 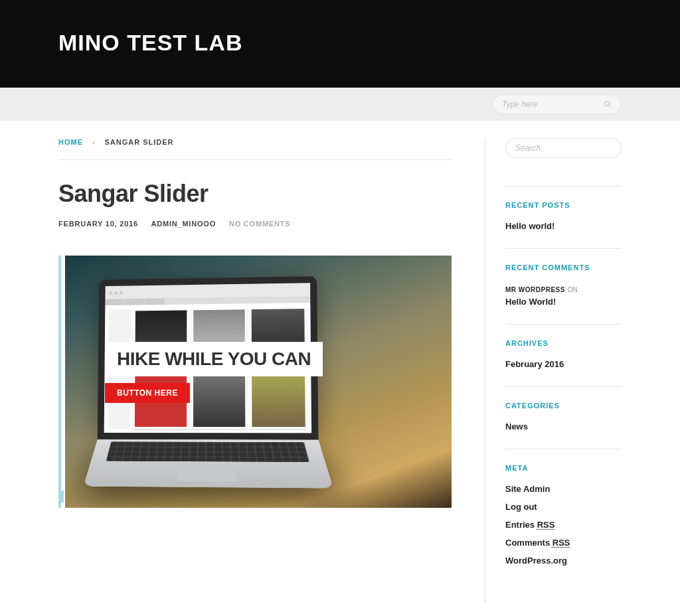 What do you see at coordinates (260, 224) in the screenshot?
I see `post-comments: NO COMMENTS` at bounding box center [260, 224].